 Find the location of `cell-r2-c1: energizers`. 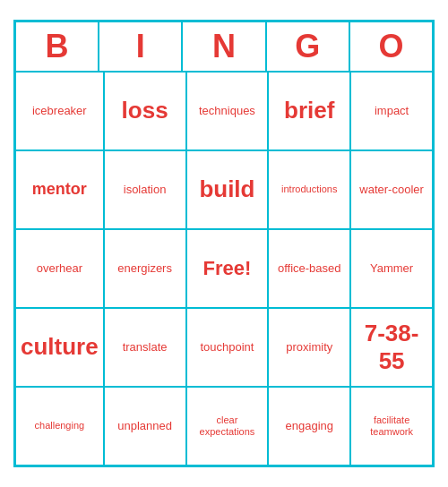

cell-r2-c1: energizers is located at coordinates (145, 269).